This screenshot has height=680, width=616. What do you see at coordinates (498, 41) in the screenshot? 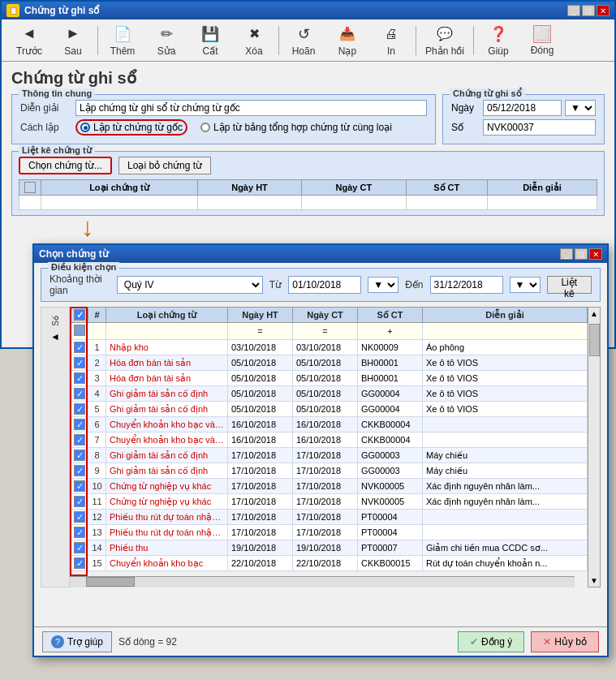
I see `toolbar-help-button: ❓ Giúp` at bounding box center [498, 41].